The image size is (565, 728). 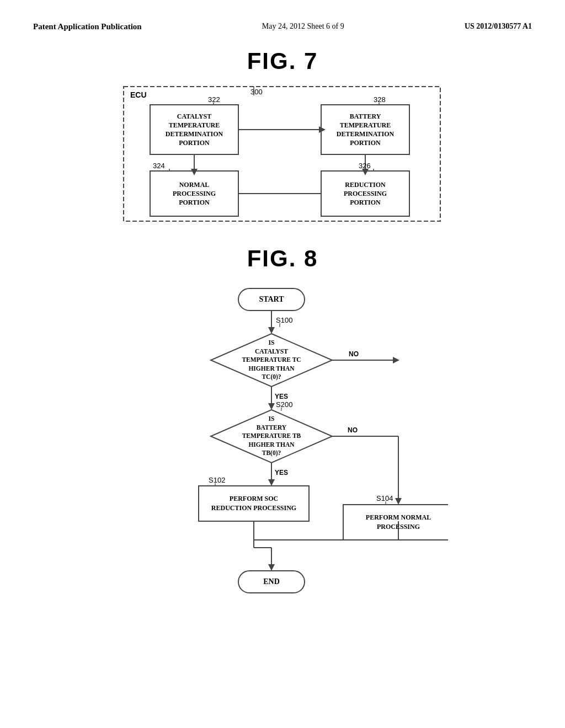 What do you see at coordinates (271, 360) in the screenshot?
I see `s100-text: ISCATALYSTTEMPERATURE TCHIGHER THANTC(0)…` at bounding box center [271, 360].